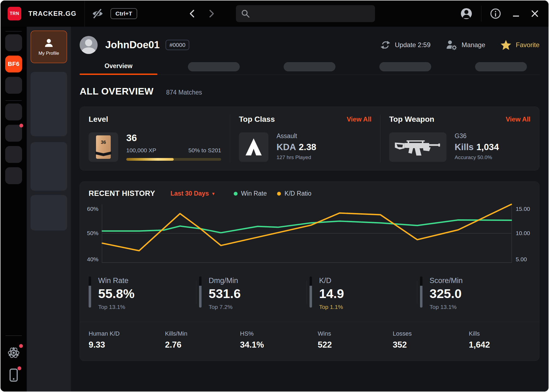 This screenshot has width=549, height=392. I want to click on profile-person-icon, so click(49, 43).